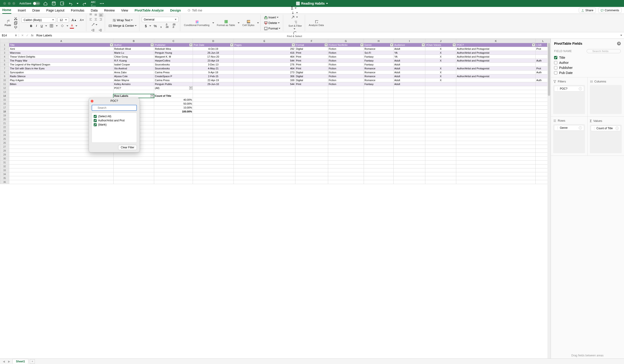 The height and width of the screenshot is (364, 624). What do you see at coordinates (176, 10) in the screenshot?
I see `tab-design: Design` at bounding box center [176, 10].